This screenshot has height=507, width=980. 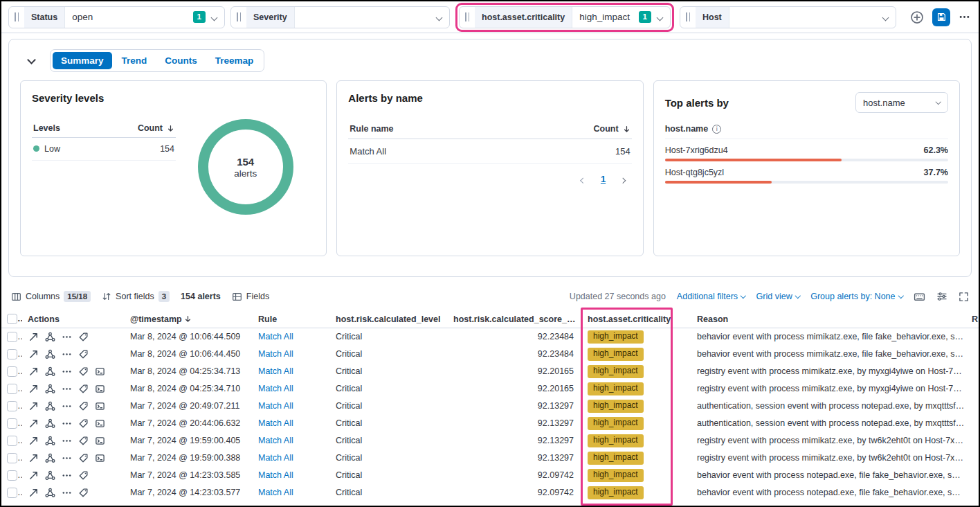 I want to click on info-icon, so click(x=717, y=129).